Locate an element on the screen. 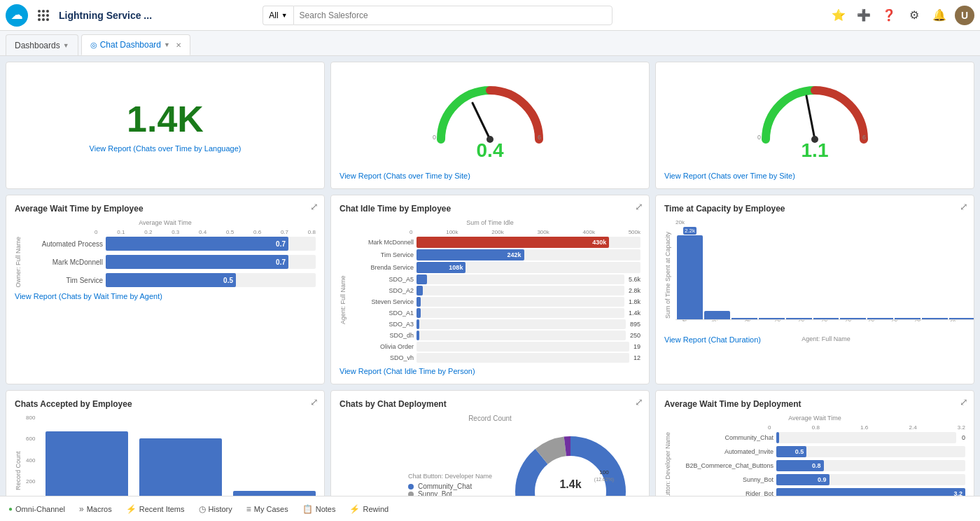 This screenshot has width=980, height=521. bar-label: Automated_Invite is located at coordinates (724, 452).